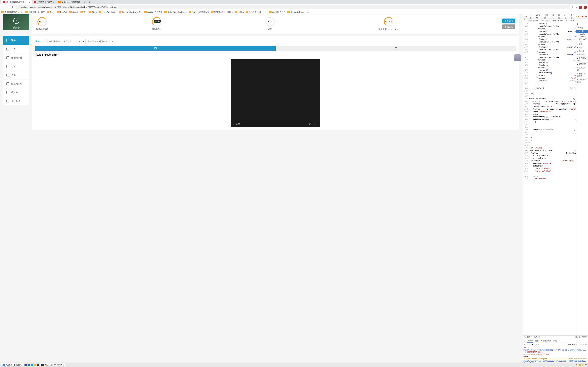 The height and width of the screenshot is (367, 588). I want to click on bookmark-item: Game, so click(51, 12).